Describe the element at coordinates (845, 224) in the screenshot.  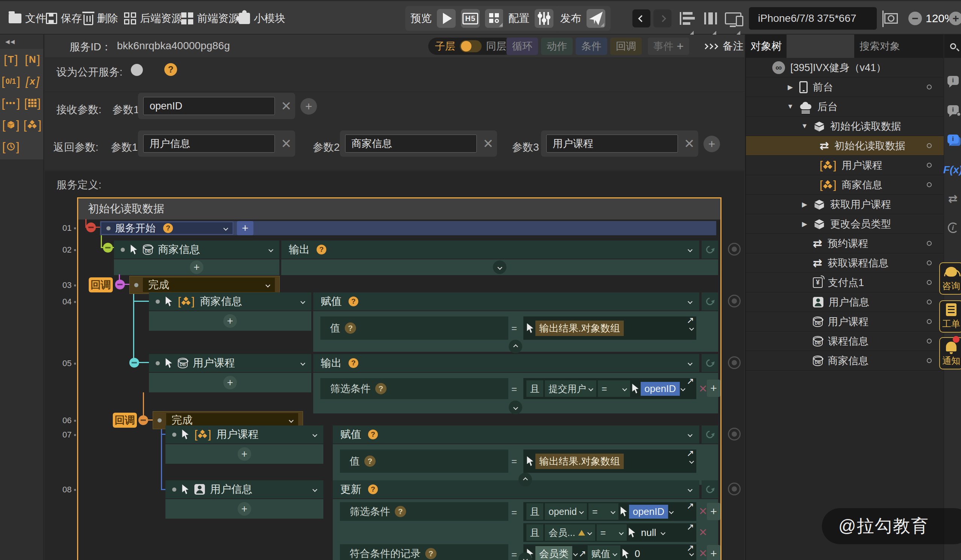
I see `tree-item-change-member-type: ▶ 更改会员类型` at that location.